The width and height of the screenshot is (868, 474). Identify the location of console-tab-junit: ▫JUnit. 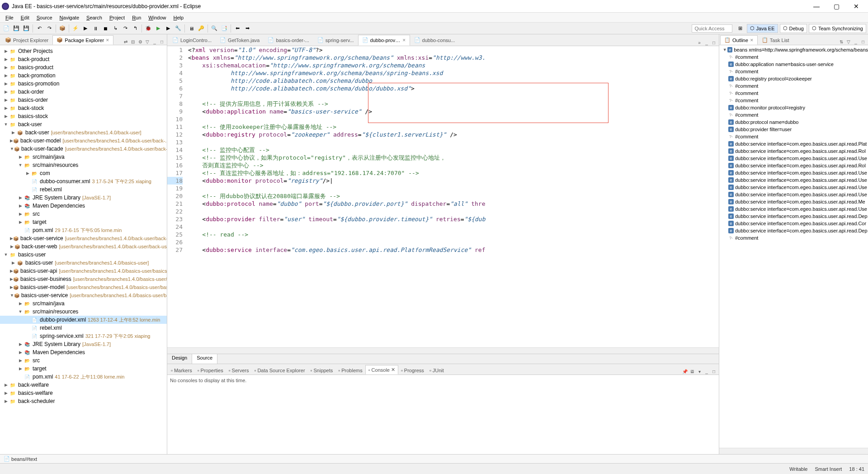
(437, 370).